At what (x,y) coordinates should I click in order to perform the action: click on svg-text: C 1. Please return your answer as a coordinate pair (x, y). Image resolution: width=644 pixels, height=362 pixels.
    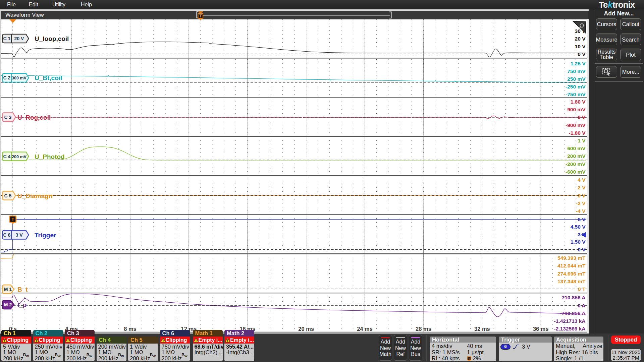
    Looking at the image, I should click on (7, 39).